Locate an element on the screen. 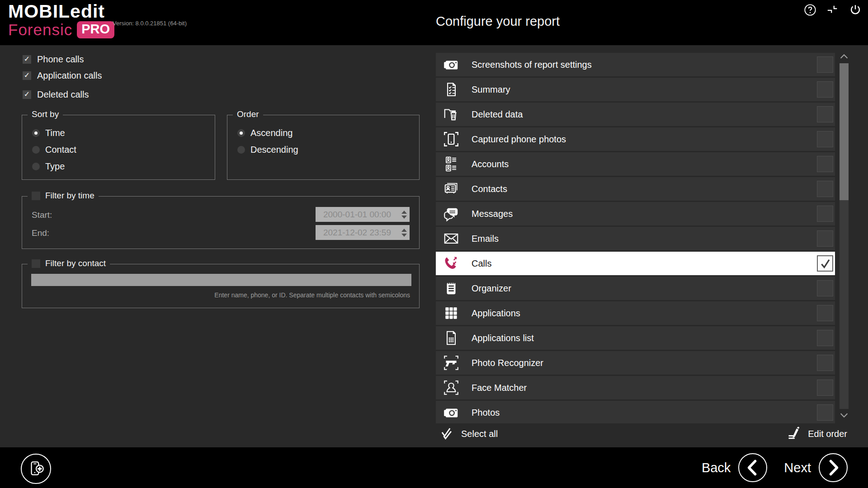  summary-report-icon is located at coordinates (451, 89).